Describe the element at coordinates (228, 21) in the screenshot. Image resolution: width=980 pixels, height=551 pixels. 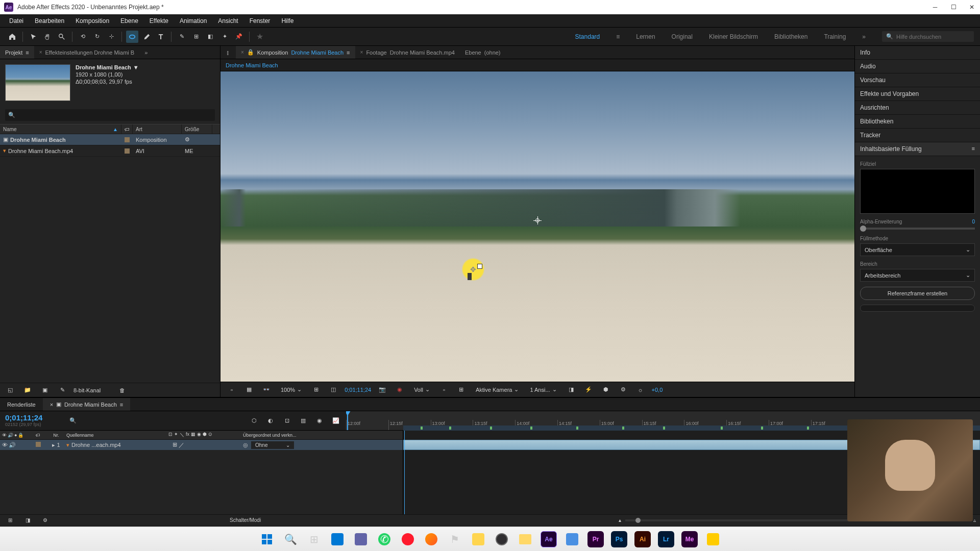
I see `menu-view: Ansicht` at that location.